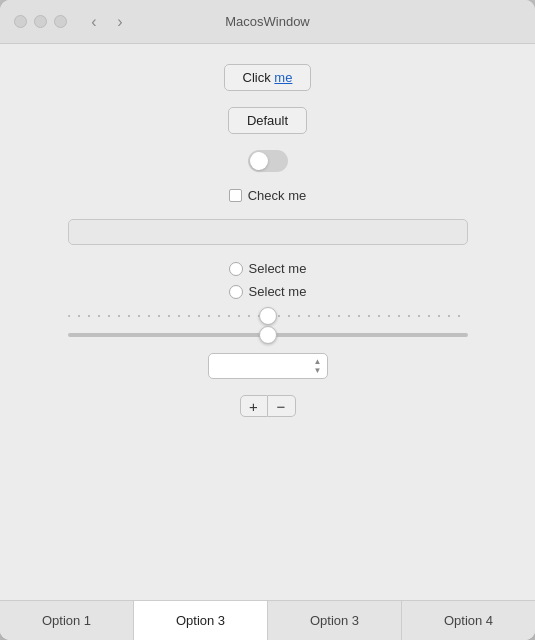  I want to click on dropdown-container: Option A Option B ▲ ▼, so click(268, 366).